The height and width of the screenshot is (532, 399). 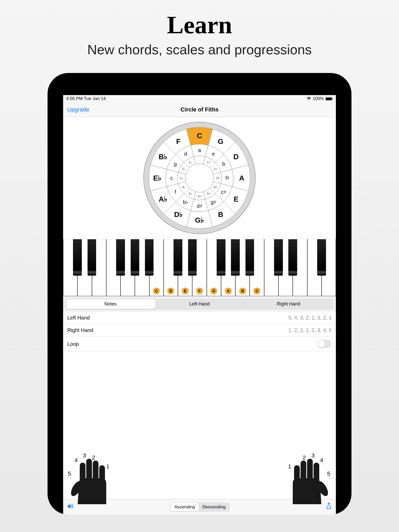 I want to click on svg-text: b♭, so click(x=185, y=202).